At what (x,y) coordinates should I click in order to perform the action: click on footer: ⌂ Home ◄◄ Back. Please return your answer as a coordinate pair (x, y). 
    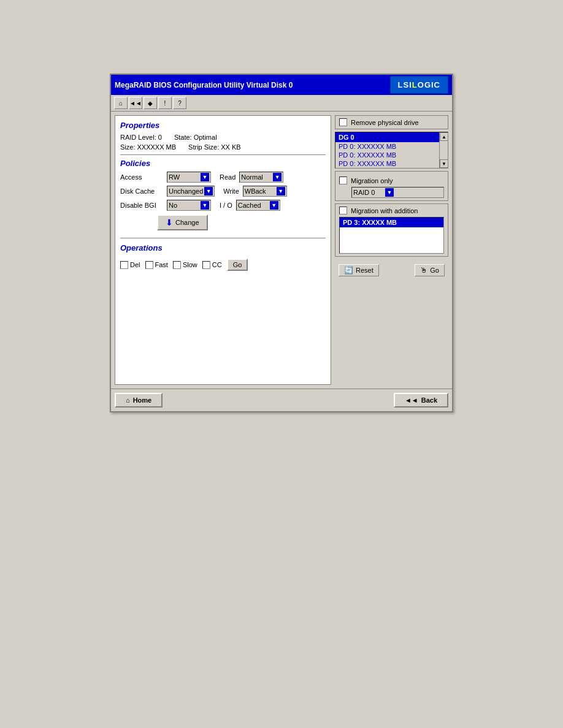
    Looking at the image, I should click on (282, 400).